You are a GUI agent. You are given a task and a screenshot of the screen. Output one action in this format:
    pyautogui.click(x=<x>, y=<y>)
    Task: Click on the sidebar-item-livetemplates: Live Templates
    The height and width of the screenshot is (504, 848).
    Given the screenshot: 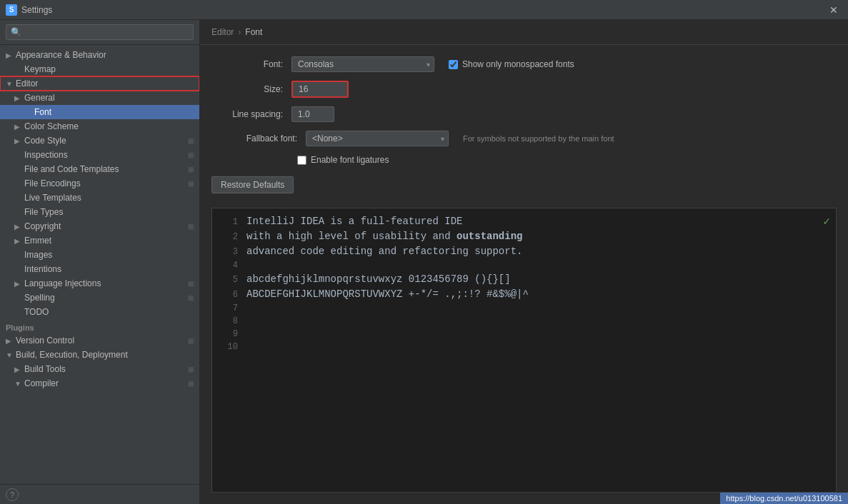 What is the action you would take?
    pyautogui.click(x=100, y=198)
    